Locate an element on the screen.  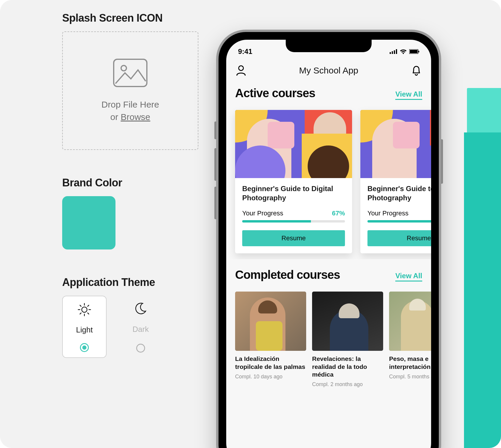
app-header: My School App is located at coordinates (329, 70).